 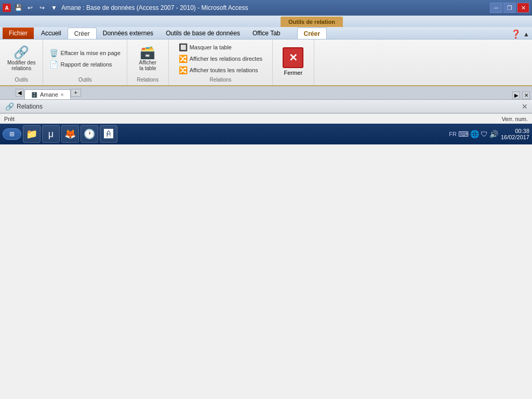 I want to click on antivirus-icon: 🛡, so click(x=484, y=134).